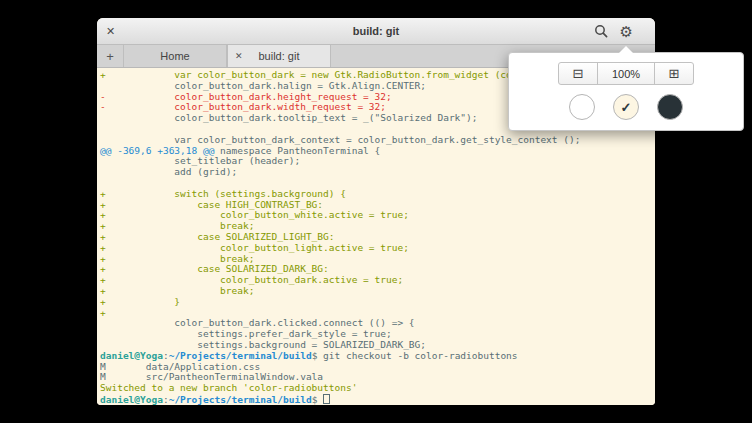 The height and width of the screenshot is (423, 752). What do you see at coordinates (297, 150) in the screenshot?
I see `terminal-text-segment: namespace PantheonTerminal {` at bounding box center [297, 150].